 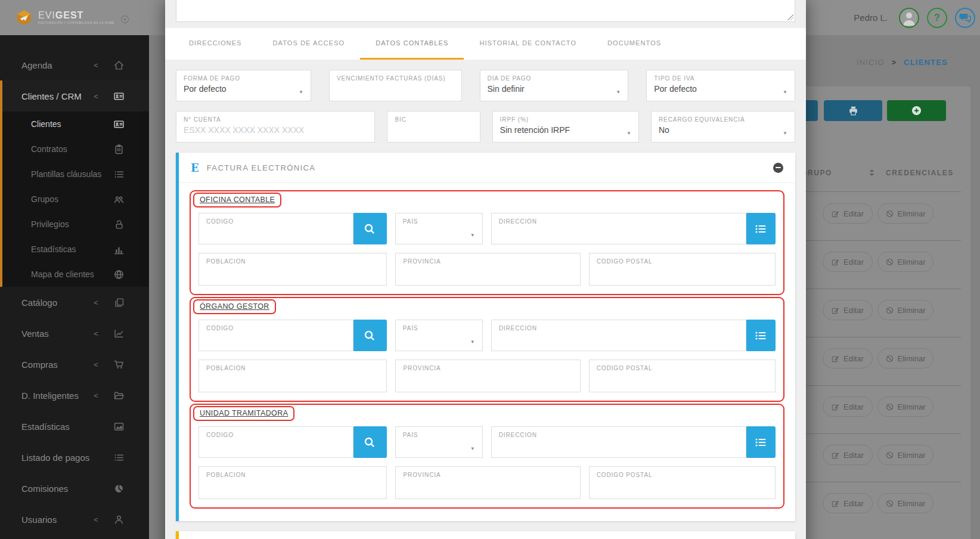 What do you see at coordinates (485, 44) in the screenshot?
I see `modal-tabs: DIRECCIONES DATOS DE ACCESO DATOS CONTAB…` at bounding box center [485, 44].